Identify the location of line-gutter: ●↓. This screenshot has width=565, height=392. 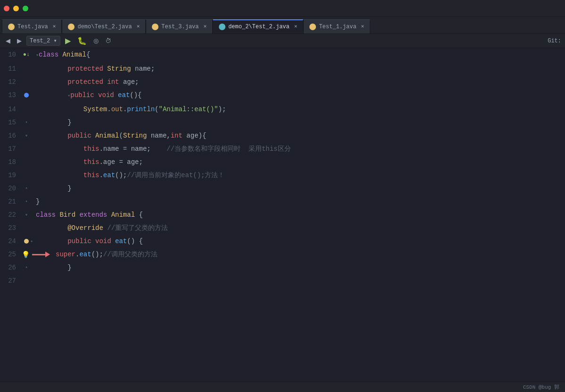
(26, 55).